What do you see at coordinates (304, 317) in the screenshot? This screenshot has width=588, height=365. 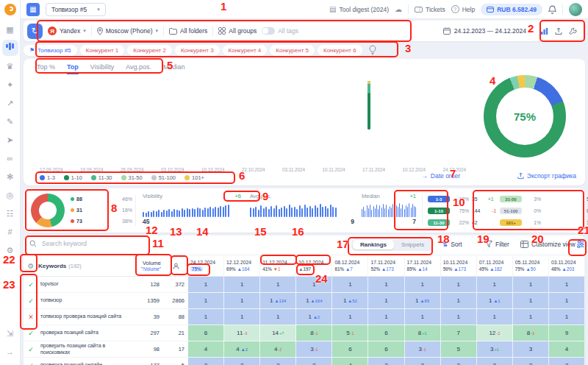 I see `table-row: ✕топвизор проверка позиций сайта39881111…` at bounding box center [304, 317].